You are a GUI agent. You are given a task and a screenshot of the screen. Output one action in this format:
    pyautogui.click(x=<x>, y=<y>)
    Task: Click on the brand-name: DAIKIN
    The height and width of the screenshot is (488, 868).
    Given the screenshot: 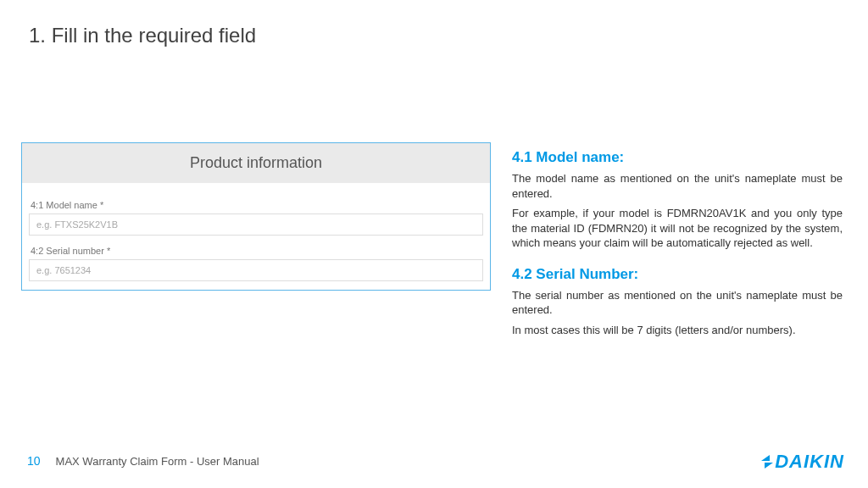 What is the action you would take?
    pyautogui.click(x=810, y=462)
    